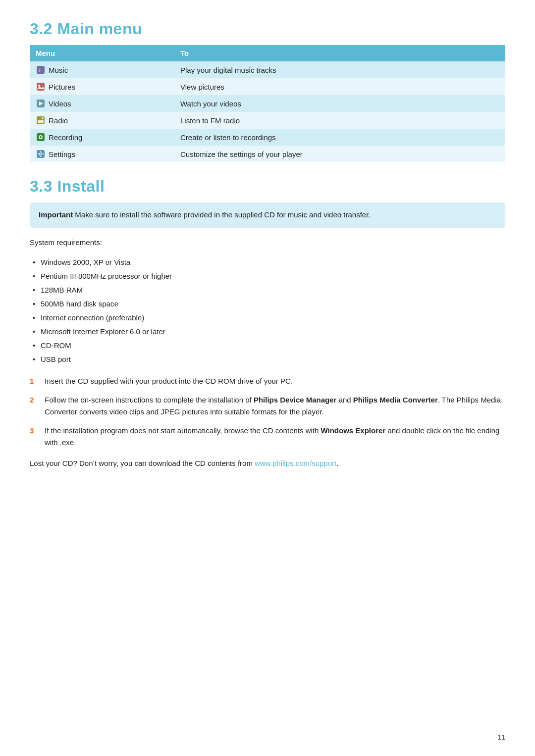  Describe the element at coordinates (275, 381) in the screenshot. I see `step-content: Insert the CD supplied with your product…` at that location.